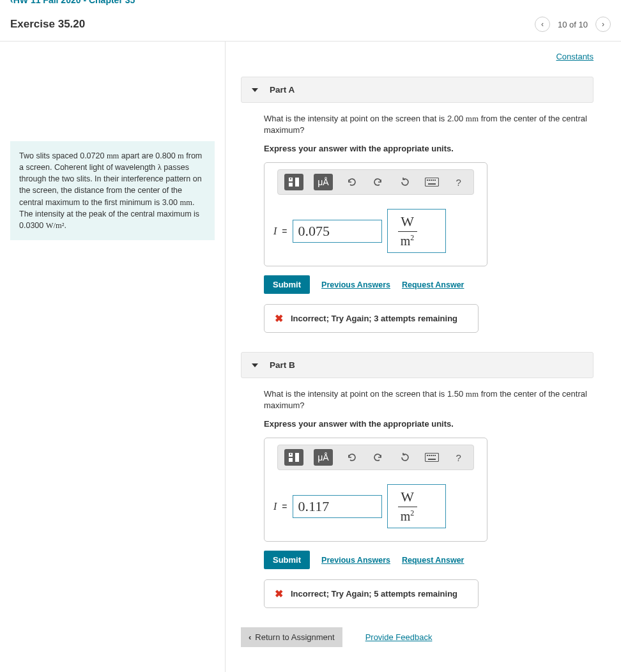 This screenshot has height=672, width=621. Describe the element at coordinates (572, 24) in the screenshot. I see `item-nav: ‹ 10 of 10 ›` at that location.